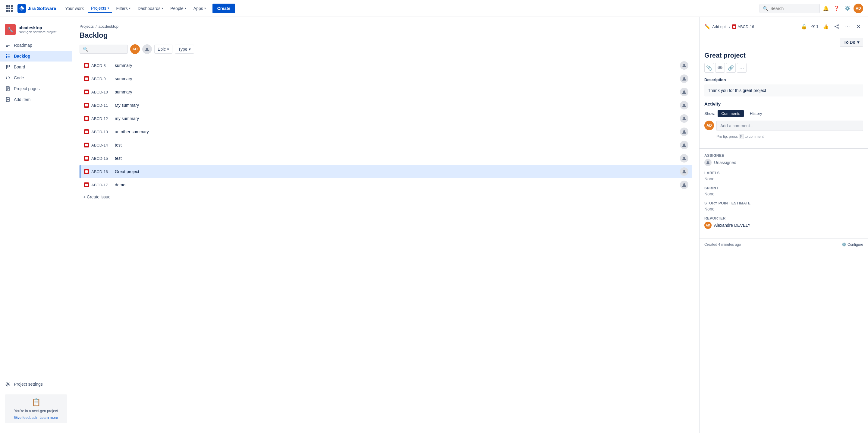 Image resolution: width=868 pixels, height=433 pixels. I want to click on story-points-field: Story point estimate None, so click(784, 206).